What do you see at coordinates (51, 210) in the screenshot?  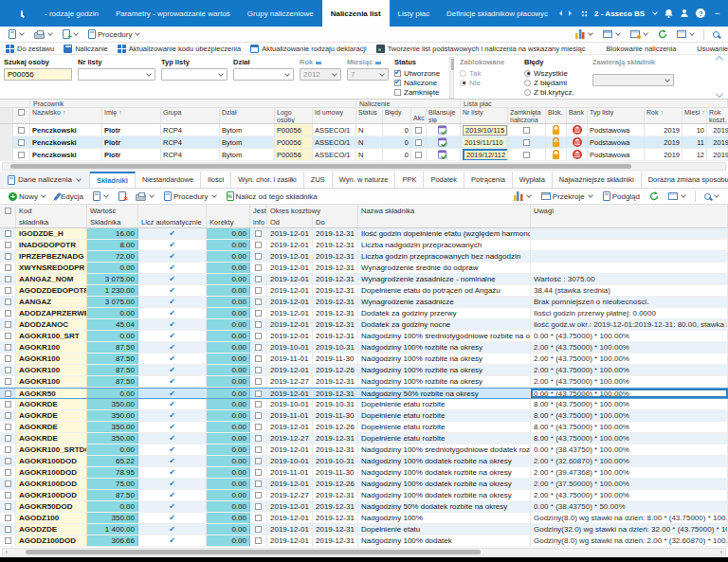 I see `col-kod: Kod` at bounding box center [51, 210].